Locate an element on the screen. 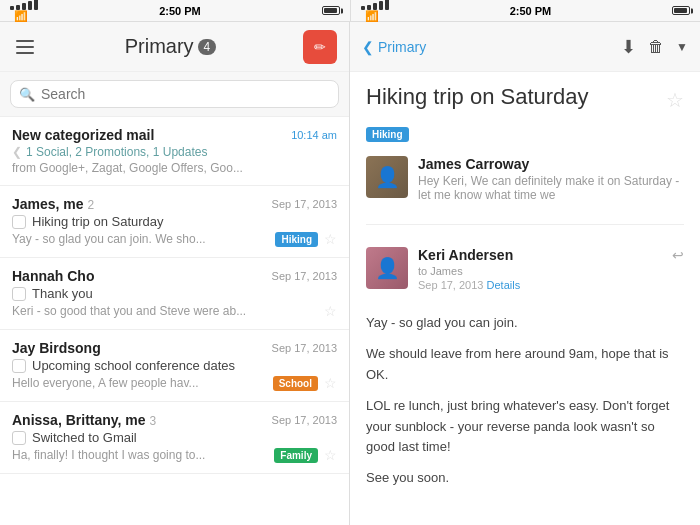 This screenshot has height=525, width=700. menu-icon is located at coordinates (25, 47).